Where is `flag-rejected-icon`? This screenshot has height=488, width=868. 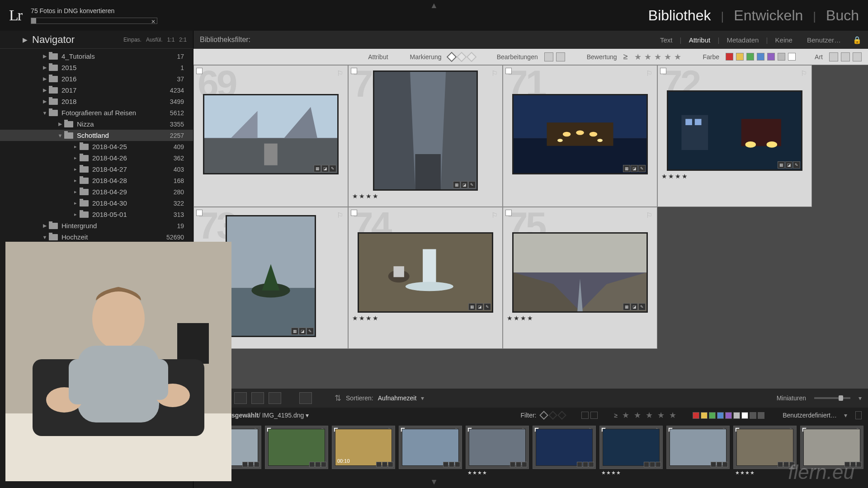
flag-rejected-icon is located at coordinates (471, 57).